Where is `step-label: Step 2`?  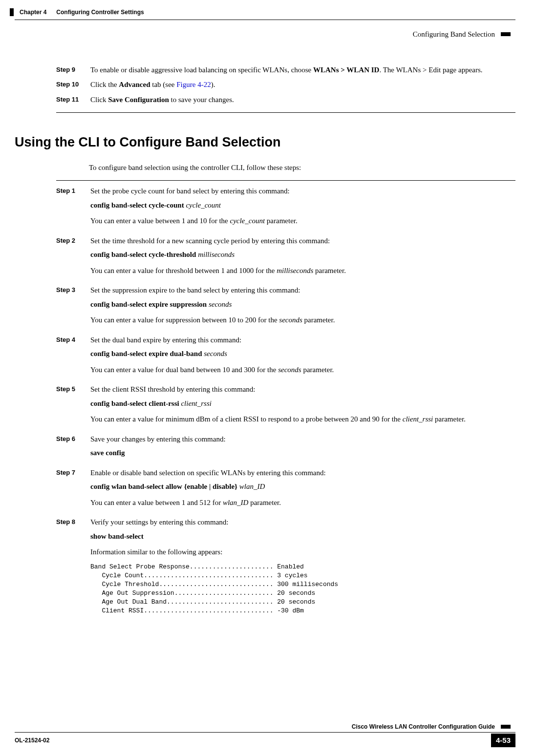 step-label: Step 2 is located at coordinates (73, 240).